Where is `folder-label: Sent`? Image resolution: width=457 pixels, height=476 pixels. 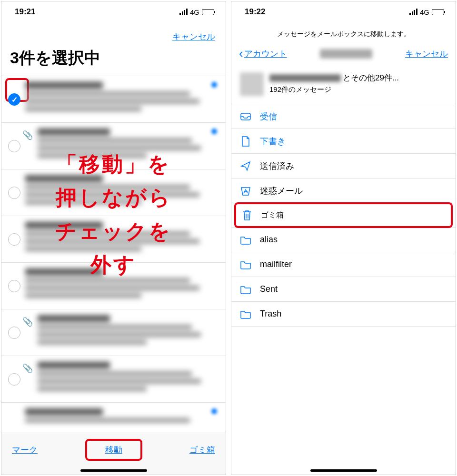
folder-label: Sent is located at coordinates (268, 289).